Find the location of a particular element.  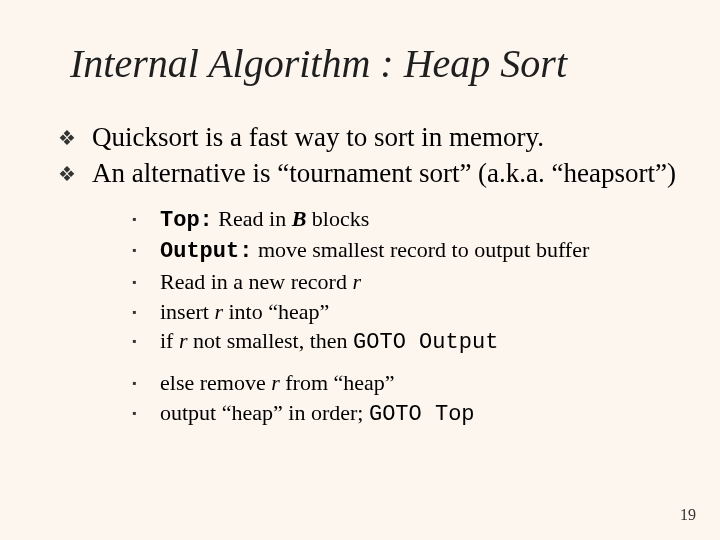

code-label: Top: is located at coordinates (186, 220).